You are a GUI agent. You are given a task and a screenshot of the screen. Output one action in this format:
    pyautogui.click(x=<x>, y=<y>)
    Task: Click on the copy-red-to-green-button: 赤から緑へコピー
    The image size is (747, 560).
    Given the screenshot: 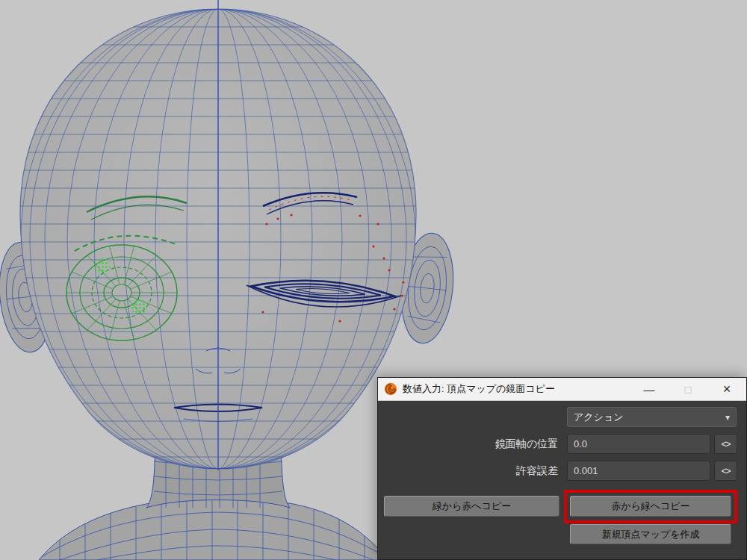 What is the action you would take?
    pyautogui.click(x=651, y=506)
    